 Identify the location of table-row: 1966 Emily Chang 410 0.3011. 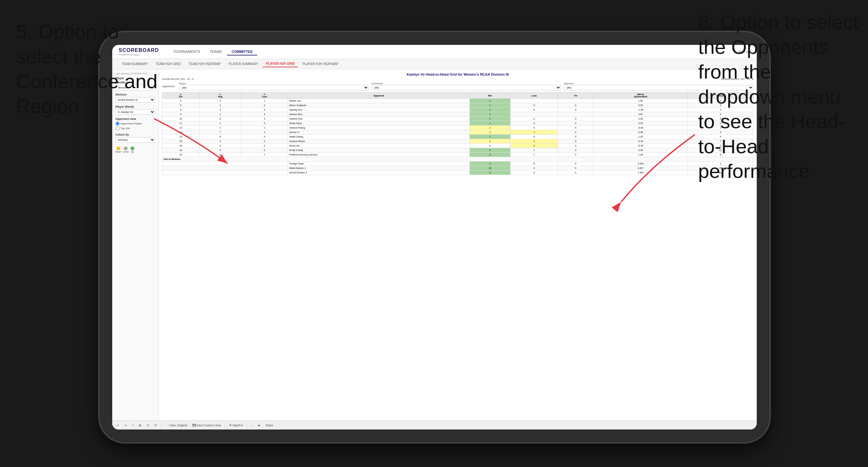
(458, 150).